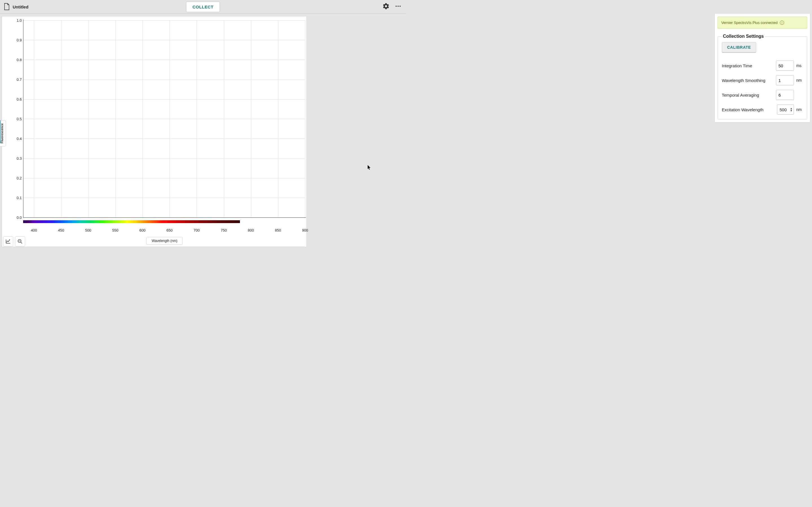 This screenshot has width=812, height=507. What do you see at coordinates (1, 132) in the screenshot?
I see `y-axis-active-indicator` at bounding box center [1, 132].